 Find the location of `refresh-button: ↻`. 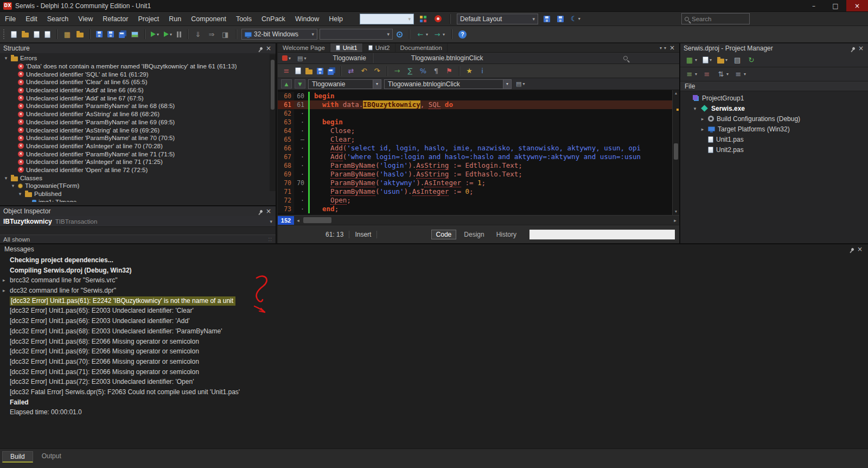

refresh-button: ↻ is located at coordinates (751, 60).